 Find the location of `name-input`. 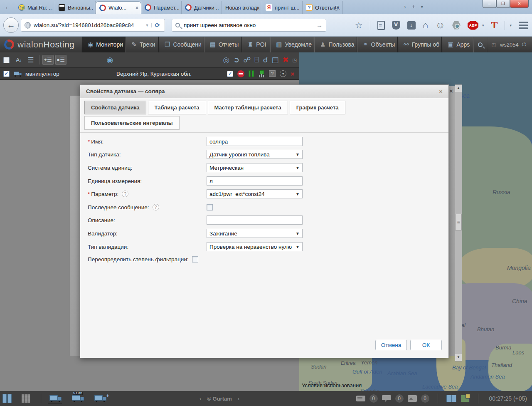

name-input is located at coordinates (254, 141).